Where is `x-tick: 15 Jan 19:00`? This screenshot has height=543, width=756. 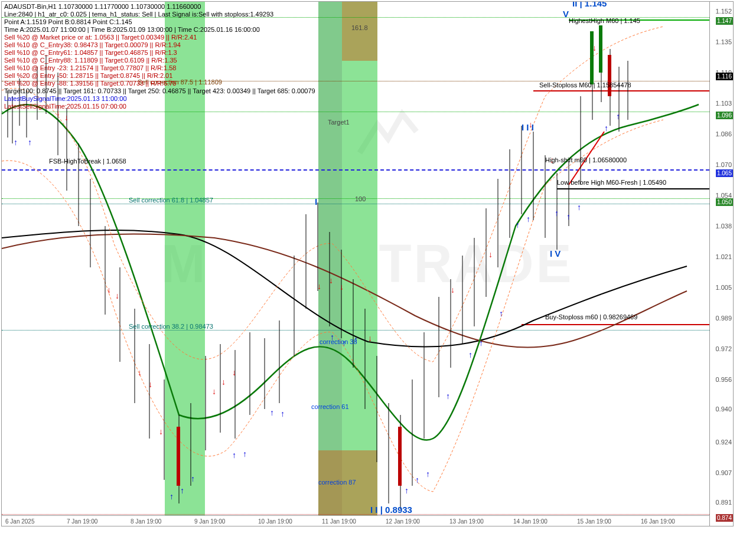 x-tick: 15 Jan 19:00 is located at coordinates (594, 522).